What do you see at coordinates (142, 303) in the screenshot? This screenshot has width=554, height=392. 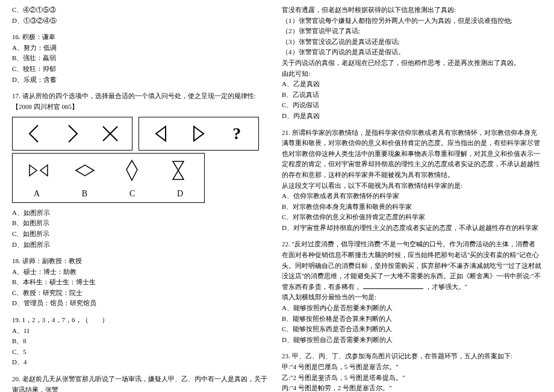 I see `q18-opt-d: D、管理员：馆员：研究馆员` at bounding box center [142, 303].